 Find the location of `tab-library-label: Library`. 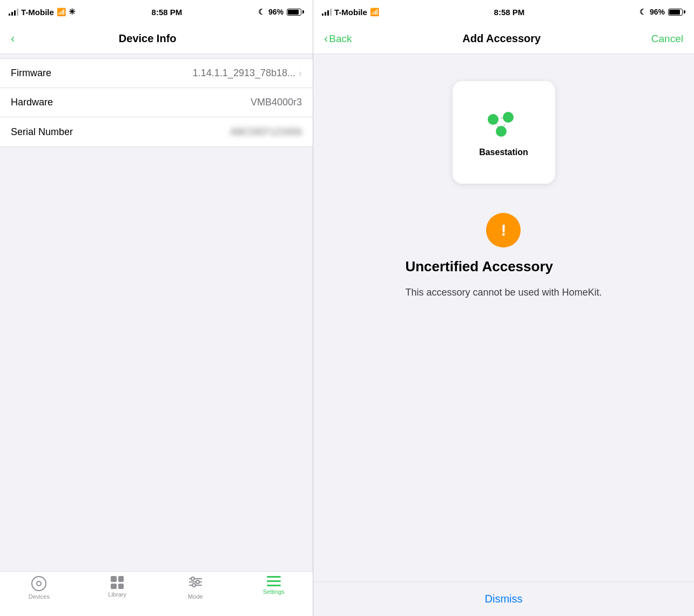

tab-library-label: Library is located at coordinates (117, 594).